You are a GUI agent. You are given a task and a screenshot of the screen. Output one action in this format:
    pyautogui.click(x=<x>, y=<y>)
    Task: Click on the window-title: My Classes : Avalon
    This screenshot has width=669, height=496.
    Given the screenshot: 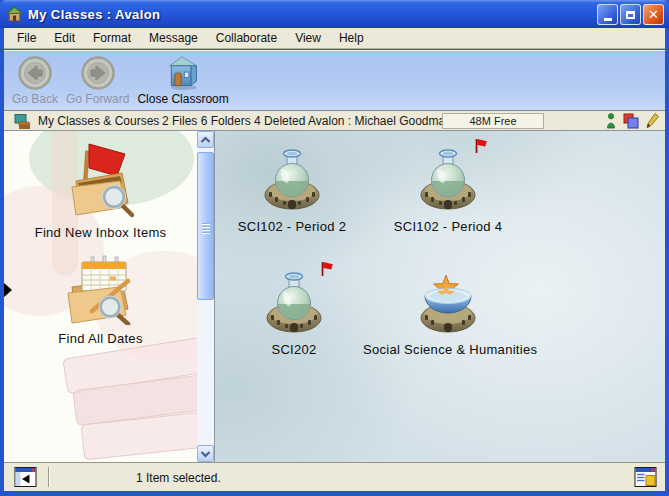 What is the action you would take?
    pyautogui.click(x=94, y=14)
    